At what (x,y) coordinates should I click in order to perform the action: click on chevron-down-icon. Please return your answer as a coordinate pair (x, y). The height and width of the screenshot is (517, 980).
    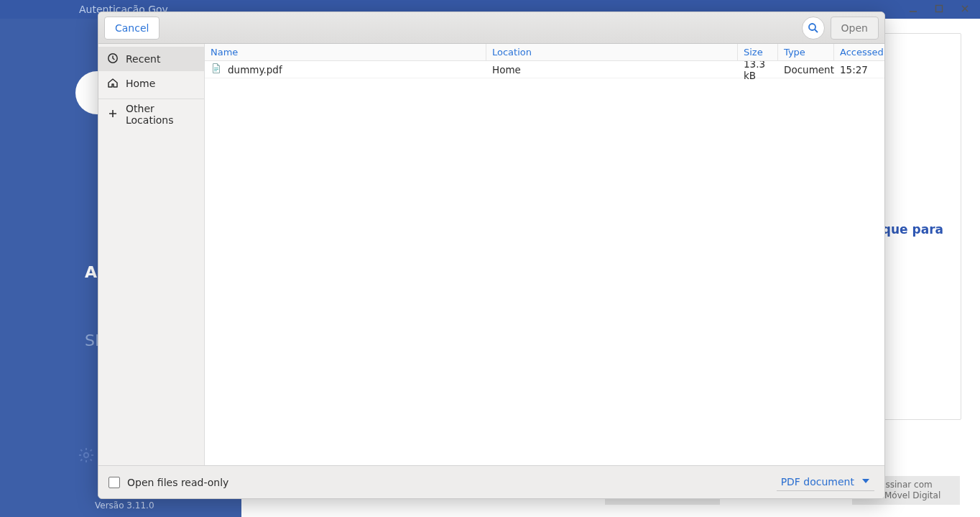
    Looking at the image, I should click on (866, 482).